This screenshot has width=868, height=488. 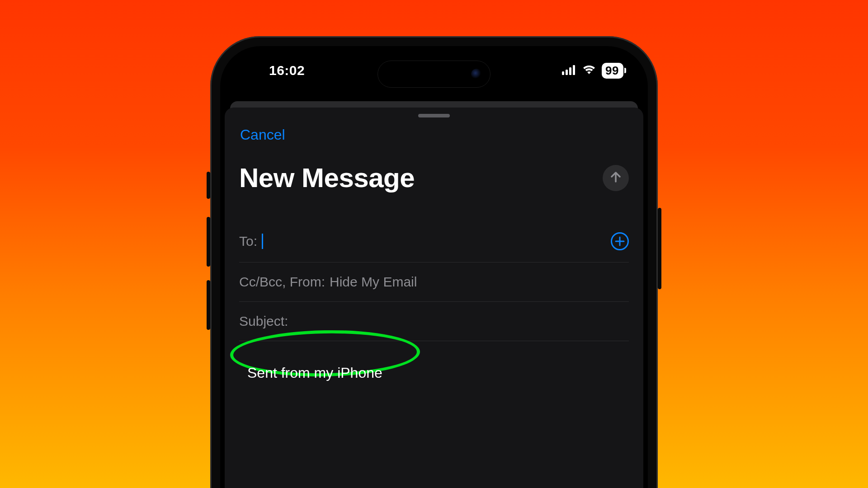 What do you see at coordinates (434, 116) in the screenshot?
I see `sheet-grabber` at bounding box center [434, 116].